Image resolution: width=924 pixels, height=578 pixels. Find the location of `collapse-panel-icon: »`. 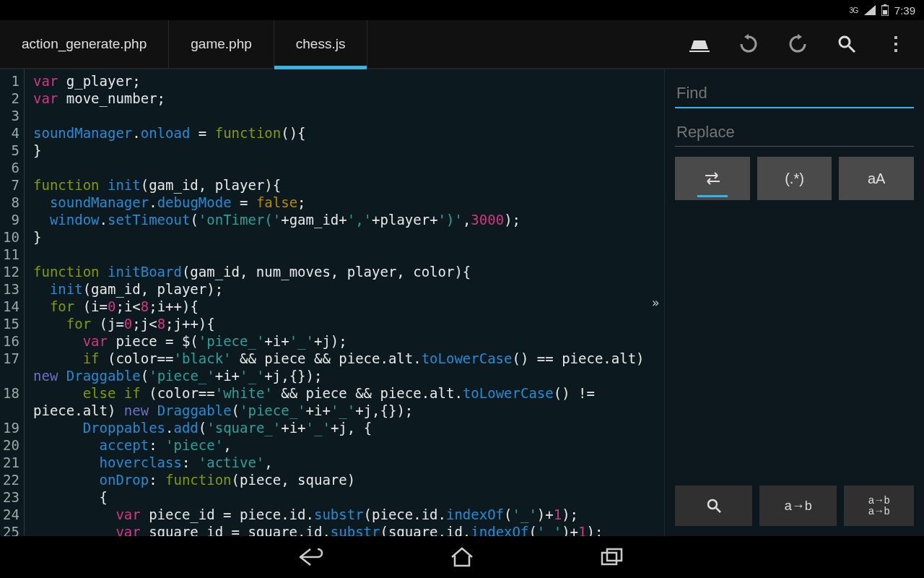

collapse-panel-icon: » is located at coordinates (655, 303).